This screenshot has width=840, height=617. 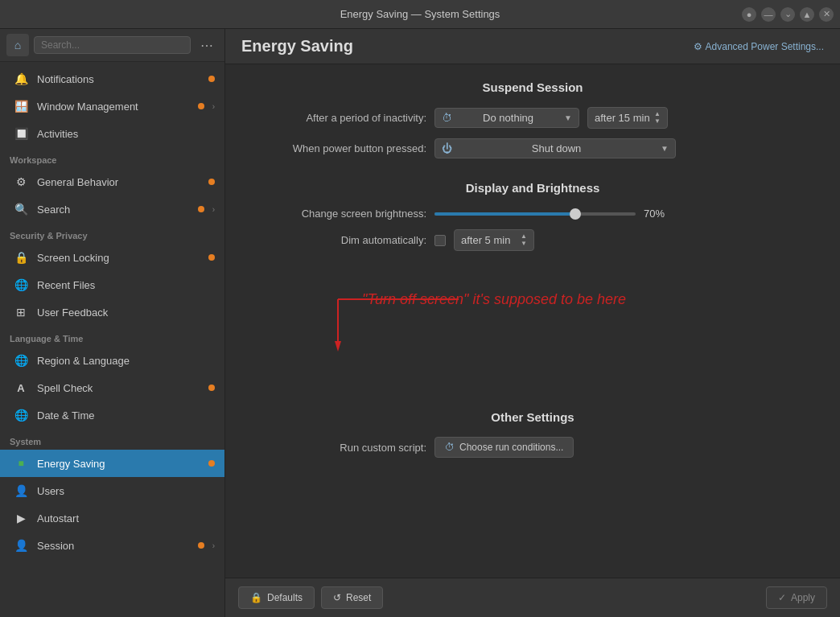 What do you see at coordinates (447, 148) in the screenshot?
I see `shutdown-icon: ⏻` at bounding box center [447, 148].